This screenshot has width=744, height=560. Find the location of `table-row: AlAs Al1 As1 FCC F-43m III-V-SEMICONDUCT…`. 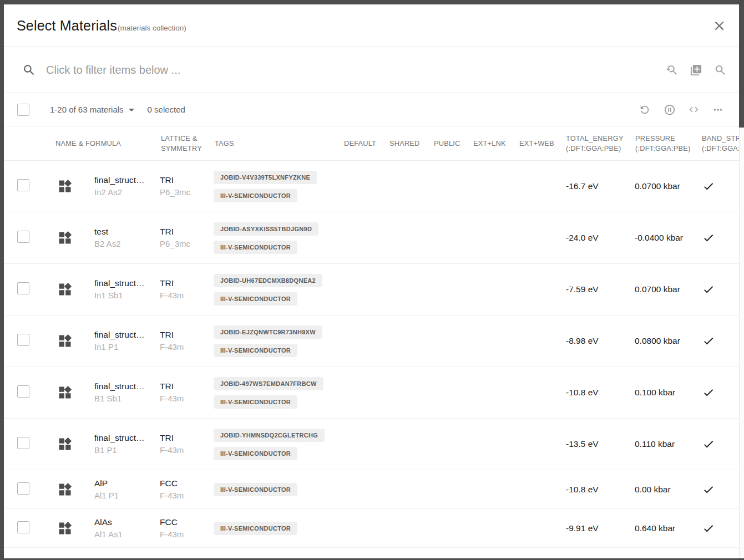

table-row: AlAs Al1 As1 FCC F-43m III-V-SEMICONDUCT… is located at coordinates (372, 528).